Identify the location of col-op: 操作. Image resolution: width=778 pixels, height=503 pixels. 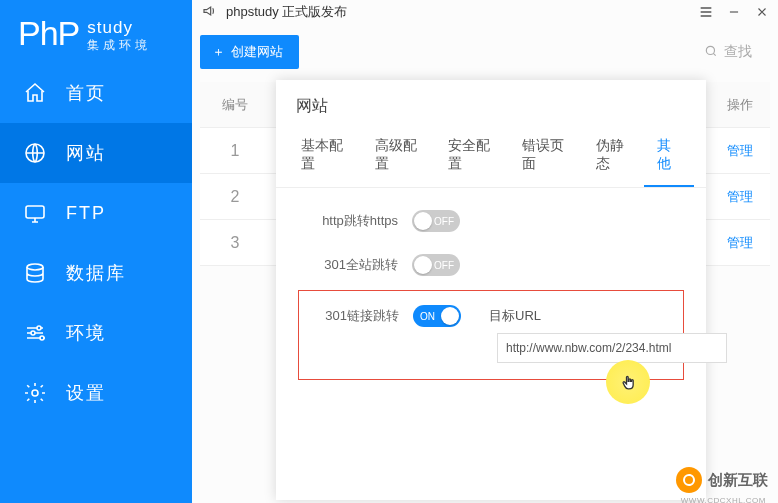
(740, 105).